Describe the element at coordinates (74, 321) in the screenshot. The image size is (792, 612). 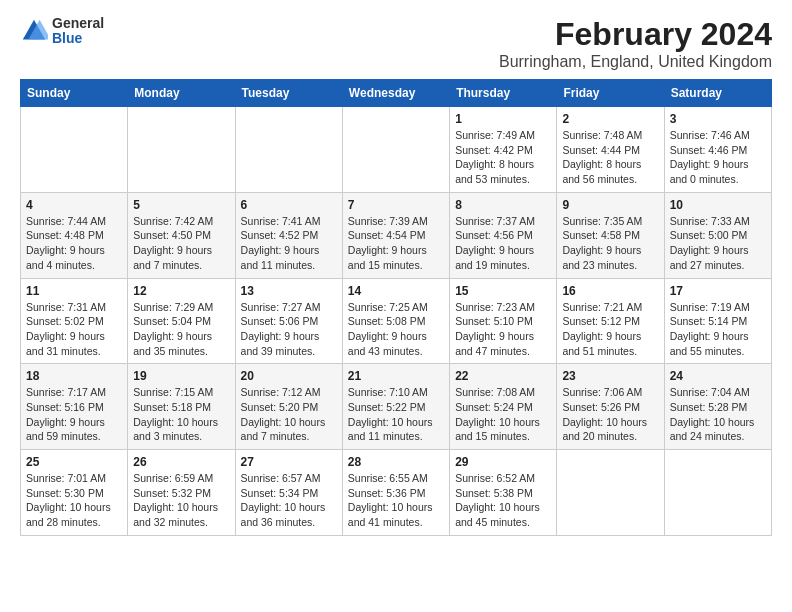
I see `calendar-cell: 11Sunrise: 7:31 AM Sunset: 5:02 PM Dayli…` at that location.